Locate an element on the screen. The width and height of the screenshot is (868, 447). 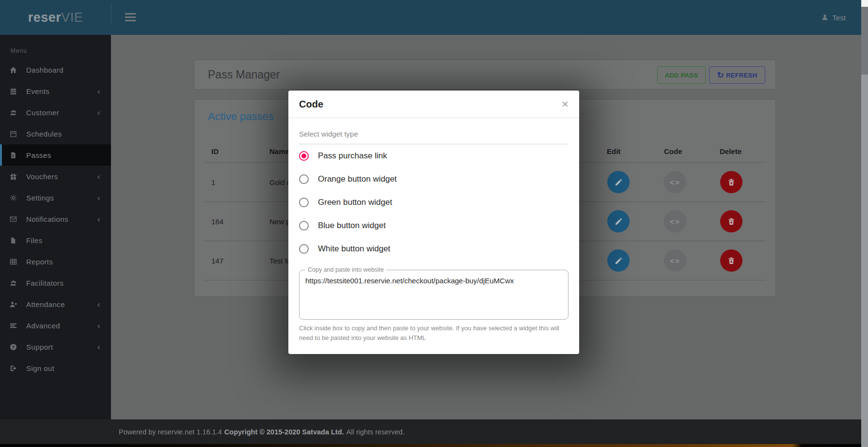
scrollbar-cap is located at coordinates (865, 3).